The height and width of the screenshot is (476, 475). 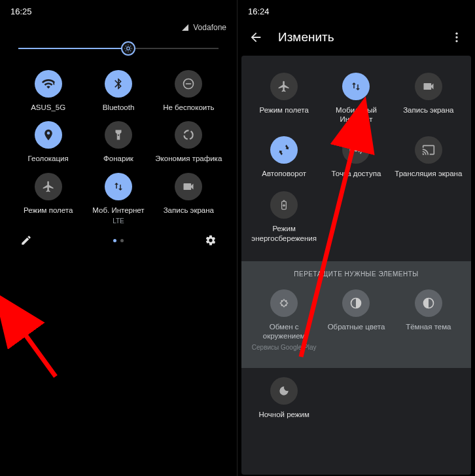 What do you see at coordinates (119, 107) in the screenshot?
I see `tile-label: Bluetooth` at bounding box center [119, 107].